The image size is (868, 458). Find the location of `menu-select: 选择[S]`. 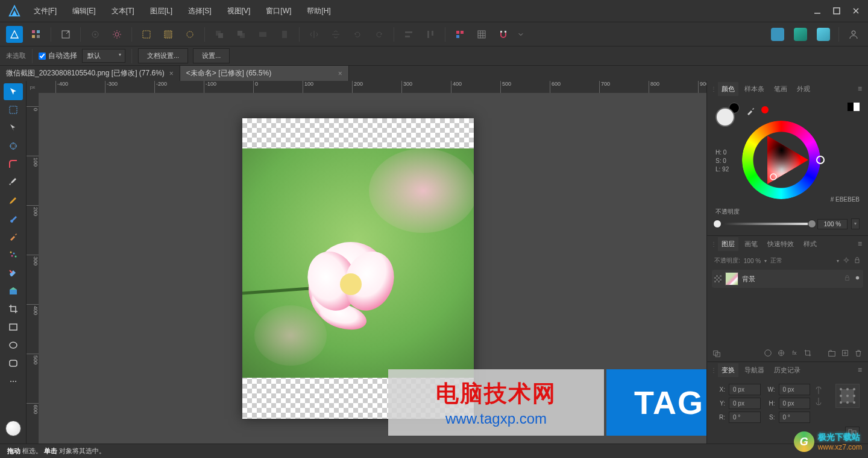

menu-select: 选择[S] is located at coordinates (200, 11).